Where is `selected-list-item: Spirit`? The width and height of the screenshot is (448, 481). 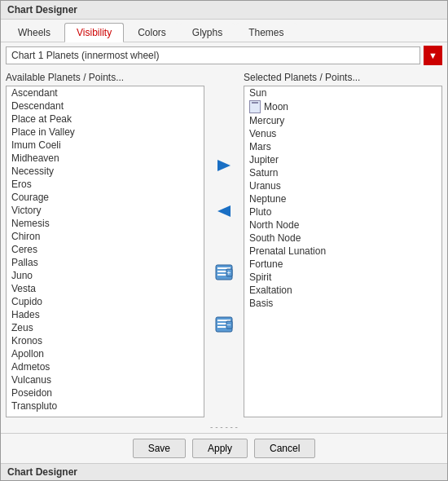
selected-list-item: Spirit is located at coordinates (343, 277).